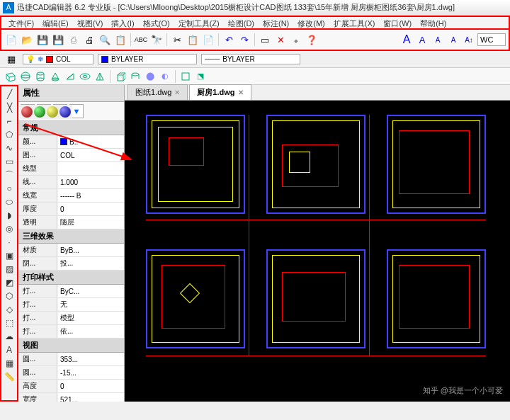 This screenshot has height=420, width=510. I want to click on hatch-icon: ▨, so click(9, 269).